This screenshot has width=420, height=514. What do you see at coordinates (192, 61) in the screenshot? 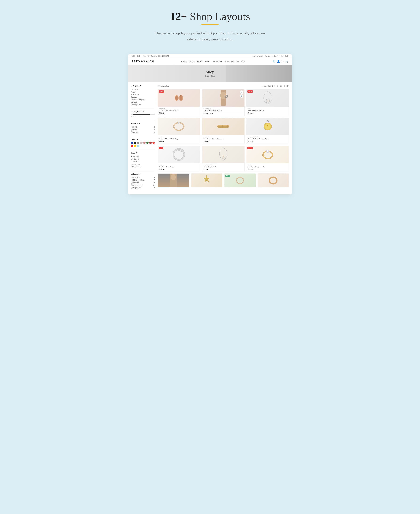
I see `nav-shop: SHOP` at bounding box center [192, 61].